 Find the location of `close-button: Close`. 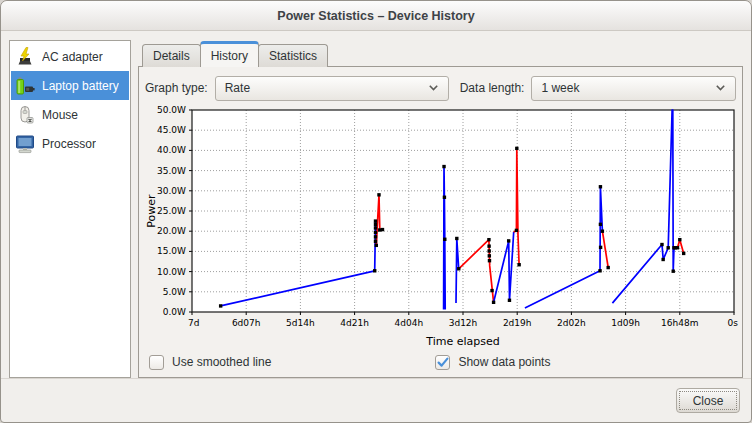

close-button: Close is located at coordinates (708, 400).